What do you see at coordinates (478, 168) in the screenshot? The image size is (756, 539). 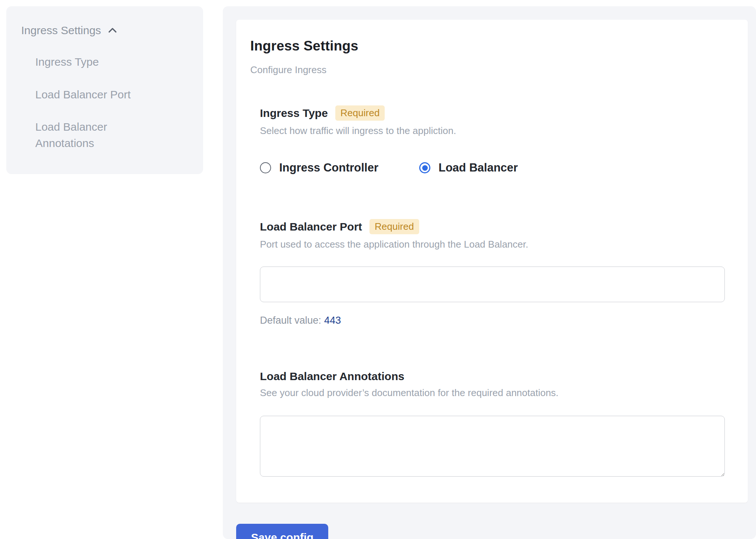 I see `radio-load-balancer-label: Load Balancer` at bounding box center [478, 168].